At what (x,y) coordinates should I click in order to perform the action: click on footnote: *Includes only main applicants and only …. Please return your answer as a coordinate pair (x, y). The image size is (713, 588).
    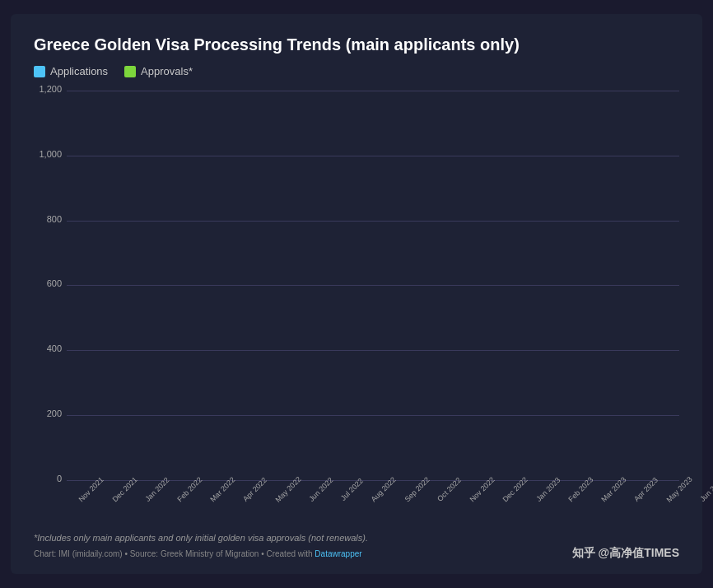
    Looking at the image, I should click on (356, 538).